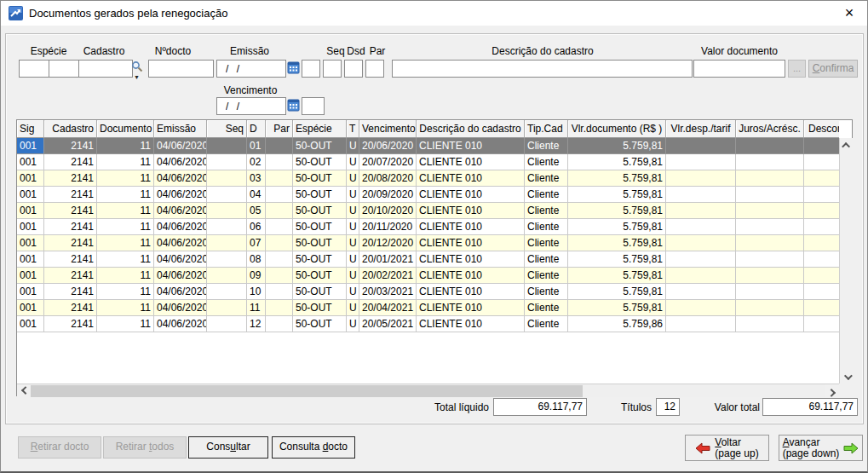  What do you see at coordinates (428, 309) in the screenshot?
I see `table-row: 00121411104/06/20201150-OUTU20/04/2021CL…` at bounding box center [428, 309].